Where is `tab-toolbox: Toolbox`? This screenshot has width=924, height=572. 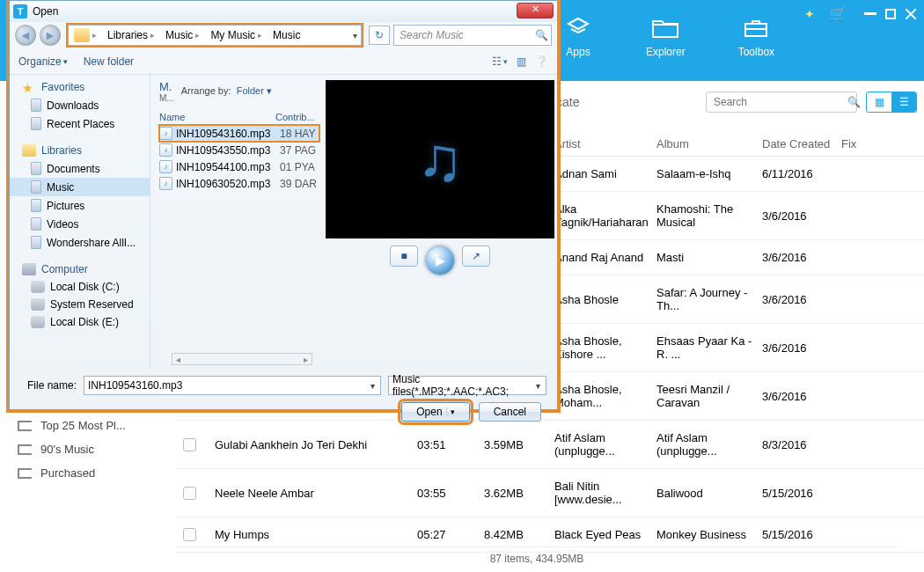 tab-toolbox: Toolbox is located at coordinates (757, 37).